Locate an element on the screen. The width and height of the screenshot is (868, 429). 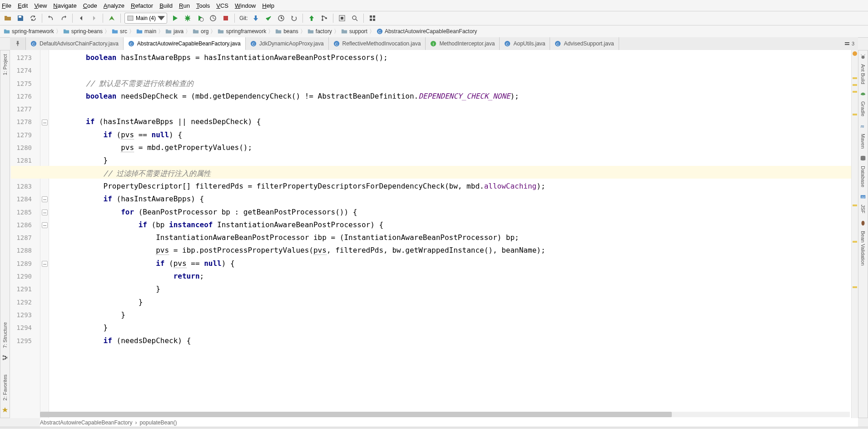
line-number: 1291 is located at coordinates (25, 289).